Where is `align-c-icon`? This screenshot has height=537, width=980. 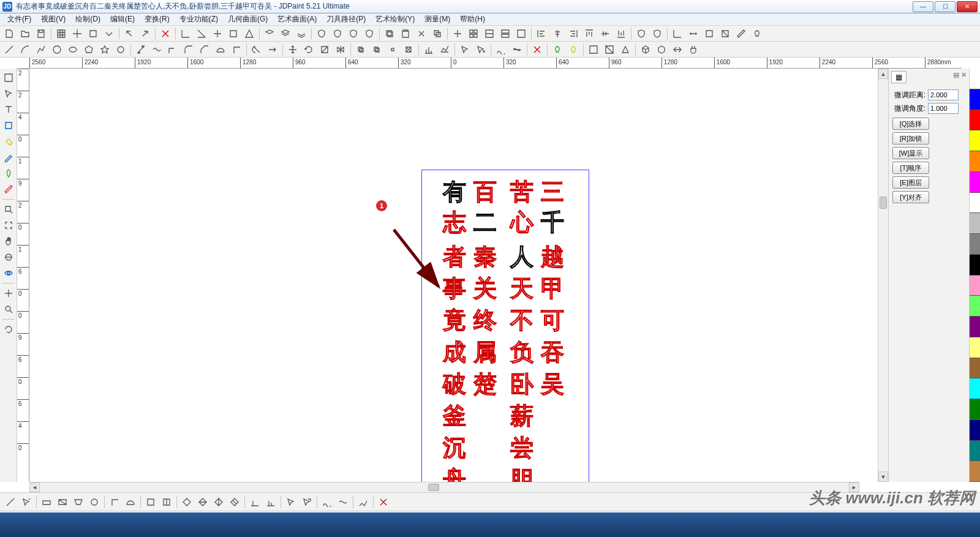
align-c-icon is located at coordinates (557, 34).